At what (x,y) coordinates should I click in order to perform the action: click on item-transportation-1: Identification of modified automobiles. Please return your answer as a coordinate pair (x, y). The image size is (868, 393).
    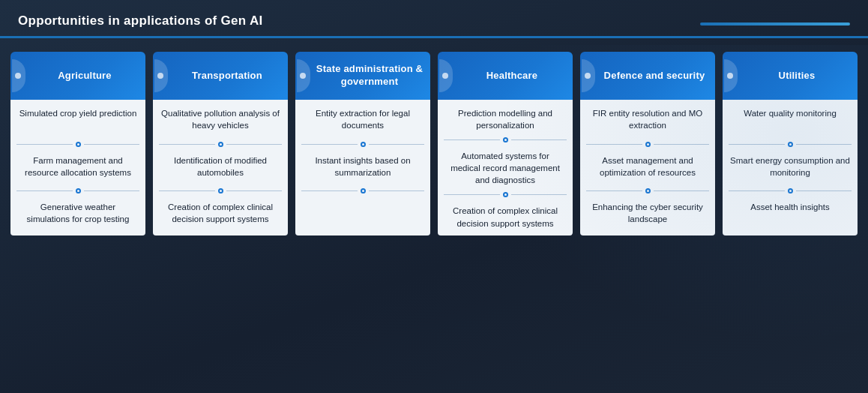
    Looking at the image, I should click on (220, 168).